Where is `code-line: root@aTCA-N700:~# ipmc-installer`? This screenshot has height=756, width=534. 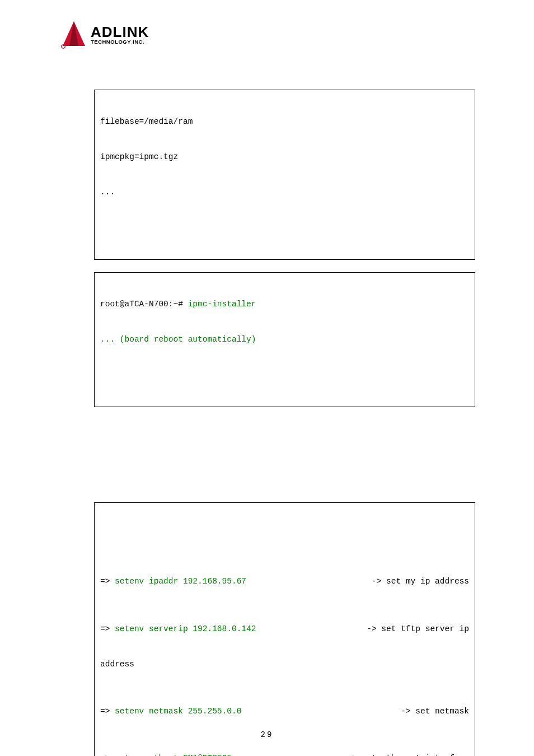 code-line: root@aTCA-N700:~# ipmc-installer is located at coordinates (284, 305).